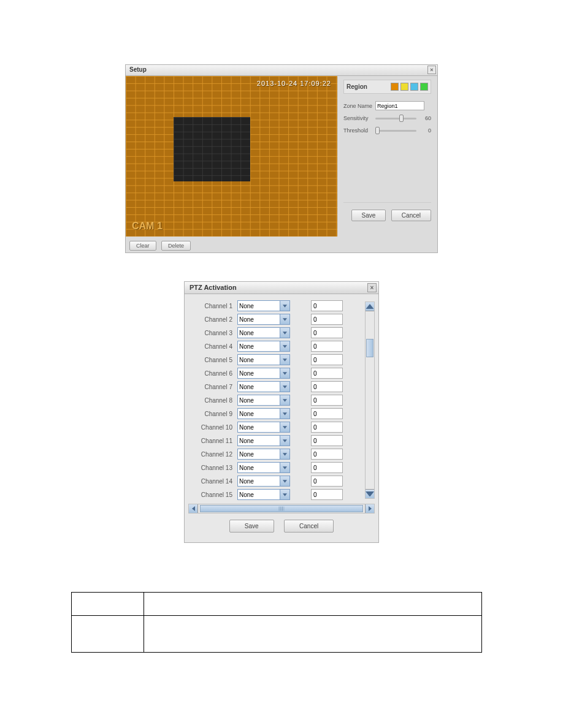  Describe the element at coordinates (425, 118) in the screenshot. I see `sensitivity-value: 60` at that location.